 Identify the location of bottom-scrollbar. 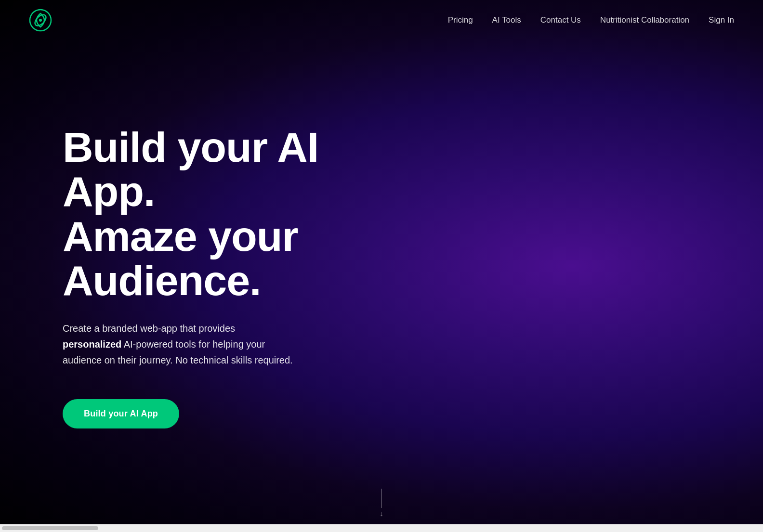
(382, 528).